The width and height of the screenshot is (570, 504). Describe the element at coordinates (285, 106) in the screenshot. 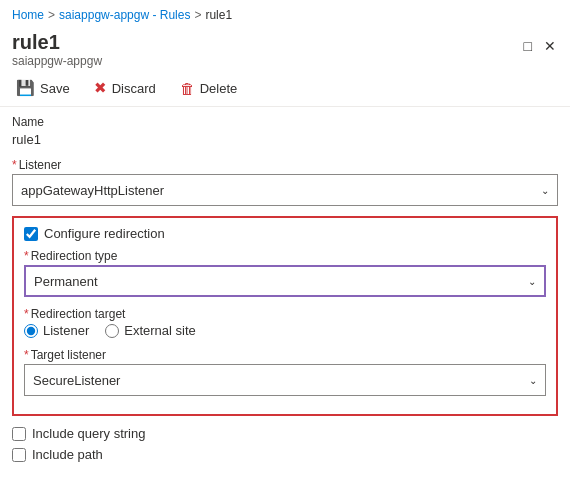

I see `toolbar-divider` at that location.